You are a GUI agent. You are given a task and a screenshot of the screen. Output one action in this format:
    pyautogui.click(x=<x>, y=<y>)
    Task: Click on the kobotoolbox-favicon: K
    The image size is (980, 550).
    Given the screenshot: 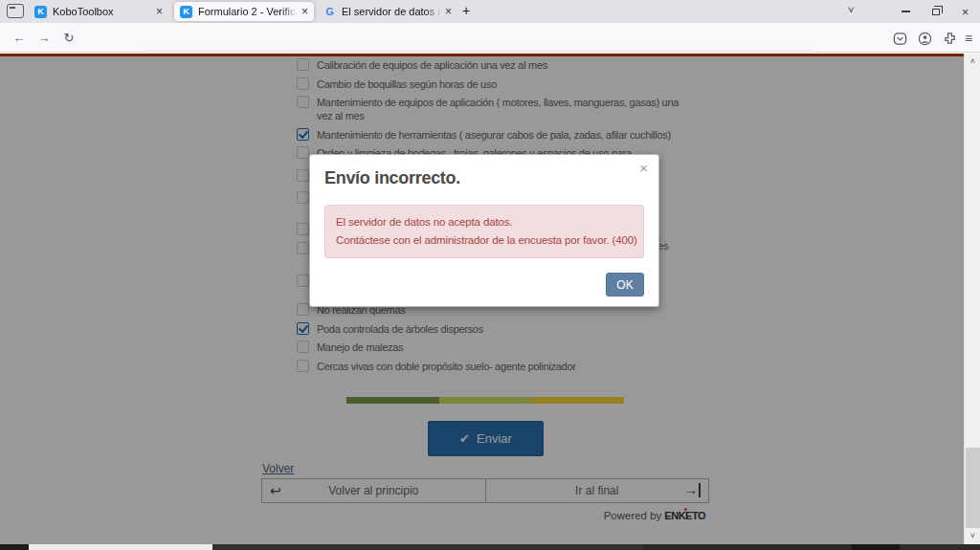 What is the action you would take?
    pyautogui.click(x=40, y=11)
    